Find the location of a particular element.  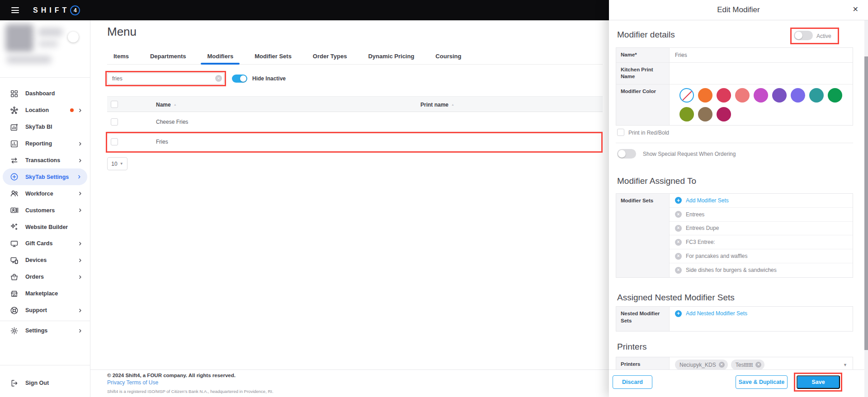

discard-button: Discard is located at coordinates (632, 382).